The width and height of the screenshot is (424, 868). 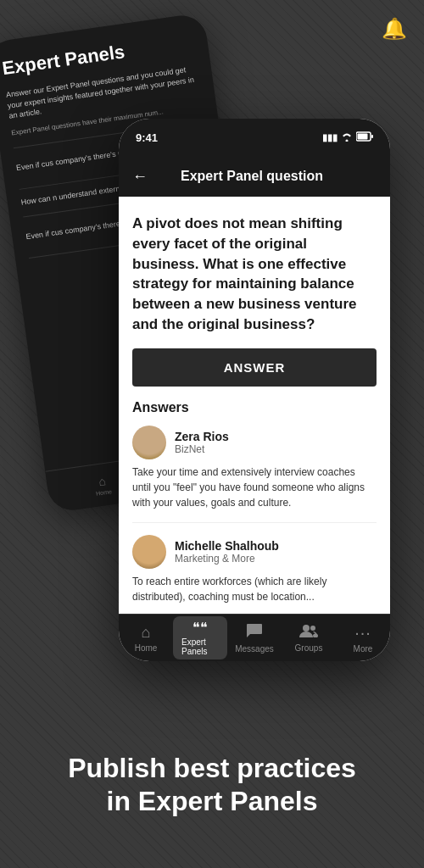 I want to click on nav-item-more: ··· More, so click(x=363, y=638).